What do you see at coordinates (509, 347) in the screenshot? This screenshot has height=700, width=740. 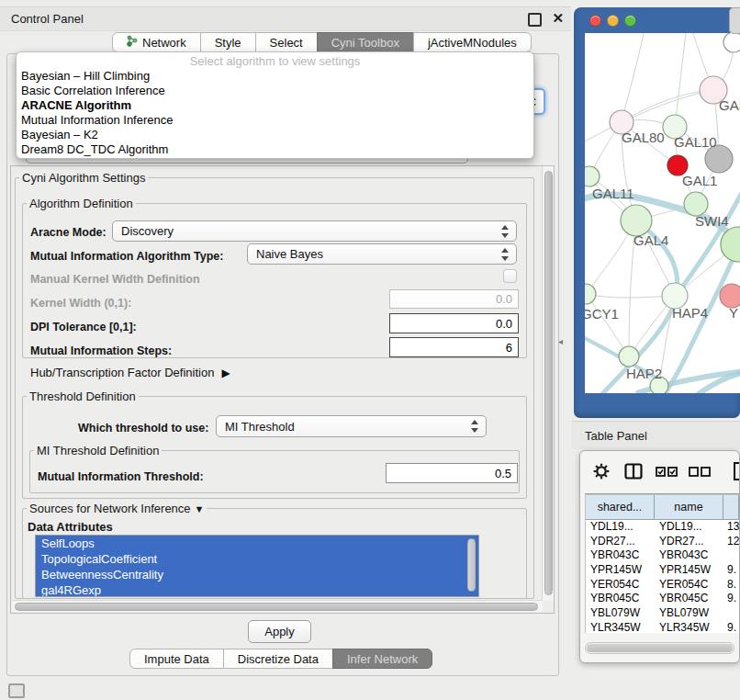 I see `mi-steps-value: 6` at bounding box center [509, 347].